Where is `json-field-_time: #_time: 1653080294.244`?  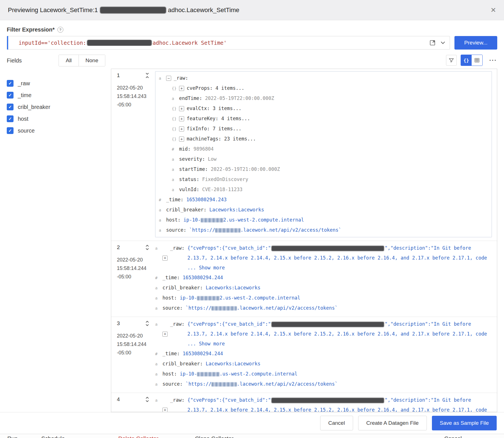
json-field-_time: #_time: 1653080294.244 is located at coordinates (324, 278).